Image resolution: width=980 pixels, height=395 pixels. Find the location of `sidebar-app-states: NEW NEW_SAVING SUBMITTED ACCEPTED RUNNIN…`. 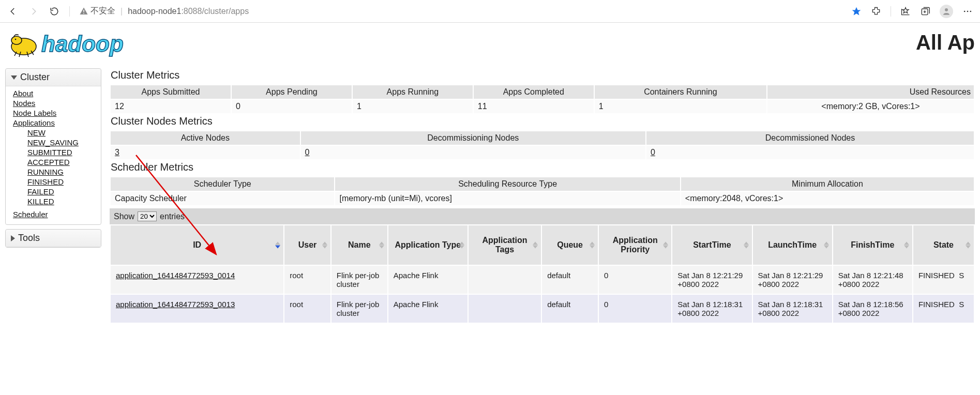

sidebar-app-states: NEW NEW_SAVING SUBMITTED ACCEPTED RUNNIN… is located at coordinates (62, 167).